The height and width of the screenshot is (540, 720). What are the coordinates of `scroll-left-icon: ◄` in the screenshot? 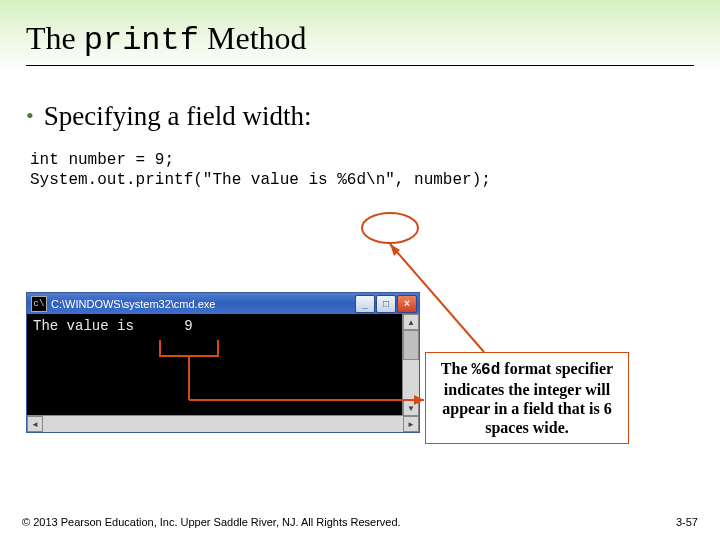 It's located at (35, 424).